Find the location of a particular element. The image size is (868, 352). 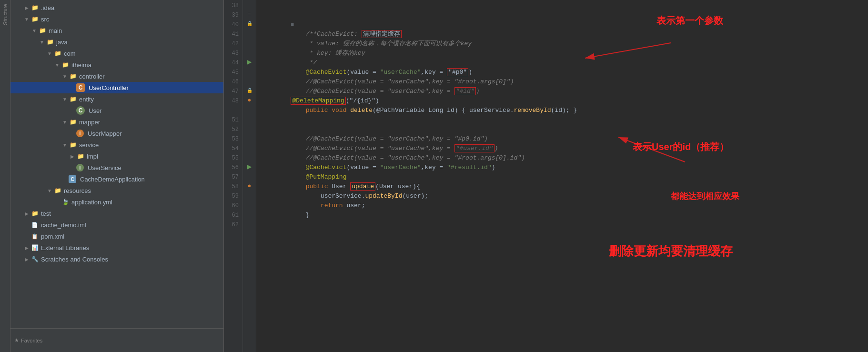

tree-label: Scratches and Consoles is located at coordinates (74, 259).